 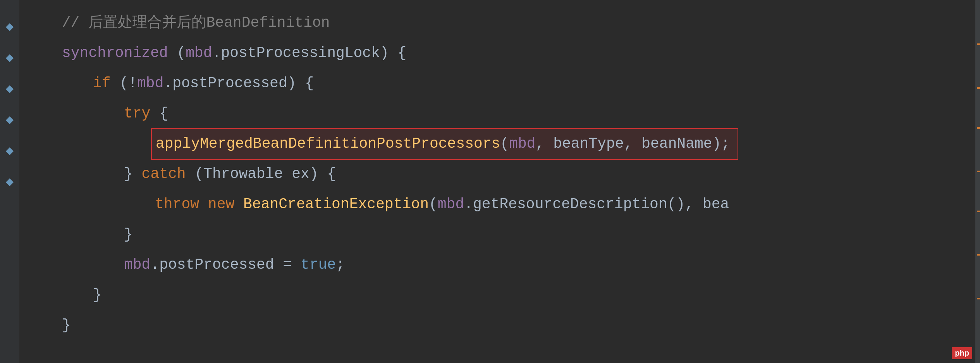 I want to click on php-label: php, so click(x=962, y=353).